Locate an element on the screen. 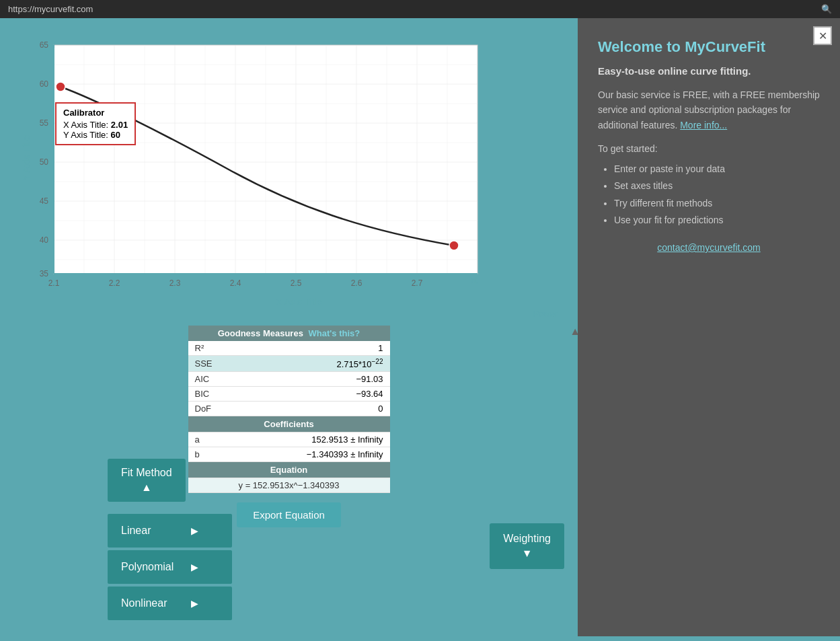 The image size is (840, 641). bullet-4: Use your fit for predictions is located at coordinates (717, 221).